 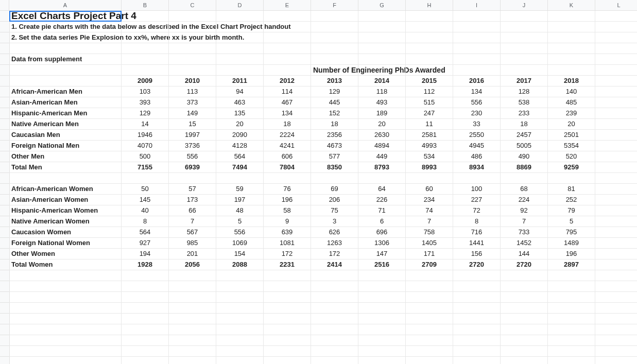 I want to click on data-cell: 11, so click(x=429, y=125).